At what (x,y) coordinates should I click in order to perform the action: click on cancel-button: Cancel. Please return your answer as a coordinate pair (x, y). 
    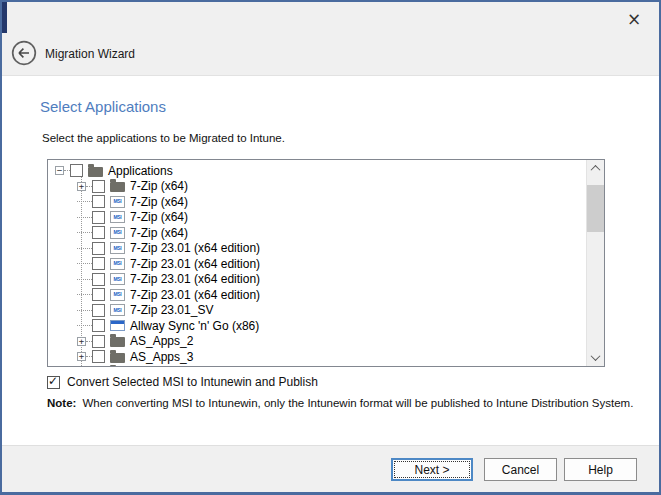
    Looking at the image, I should click on (520, 470).